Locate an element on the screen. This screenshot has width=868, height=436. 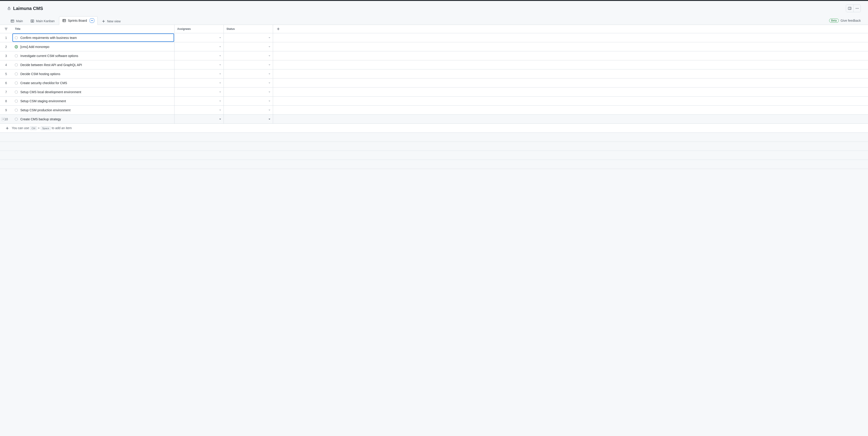
cell-title: Create CMS backup strategy is located at coordinates (93, 119).